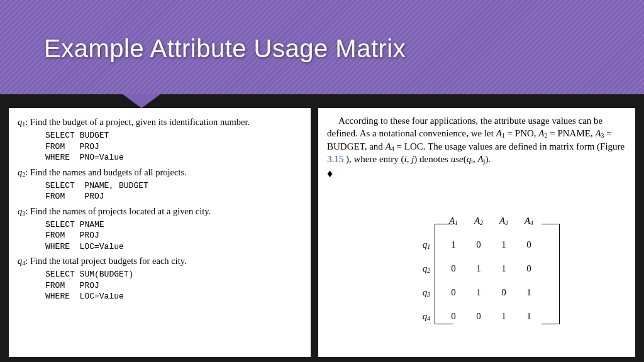 The image size is (644, 362). I want to click on col-header: A2, so click(479, 221).